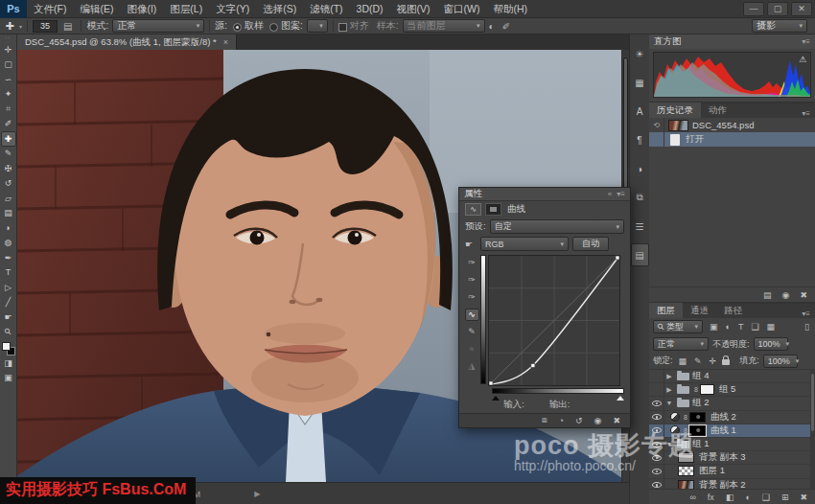 The height and width of the screenshot is (504, 815). Describe the element at coordinates (557, 226) in the screenshot. I see `preset-select: 自定▾` at that location.